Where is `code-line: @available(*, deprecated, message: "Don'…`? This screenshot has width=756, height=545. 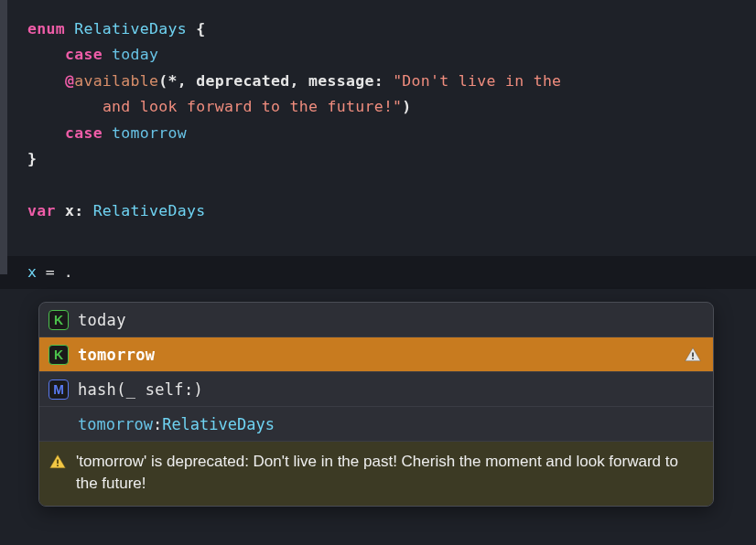
code-line: @available(*, deprecated, message: "Don'… is located at coordinates (392, 81).